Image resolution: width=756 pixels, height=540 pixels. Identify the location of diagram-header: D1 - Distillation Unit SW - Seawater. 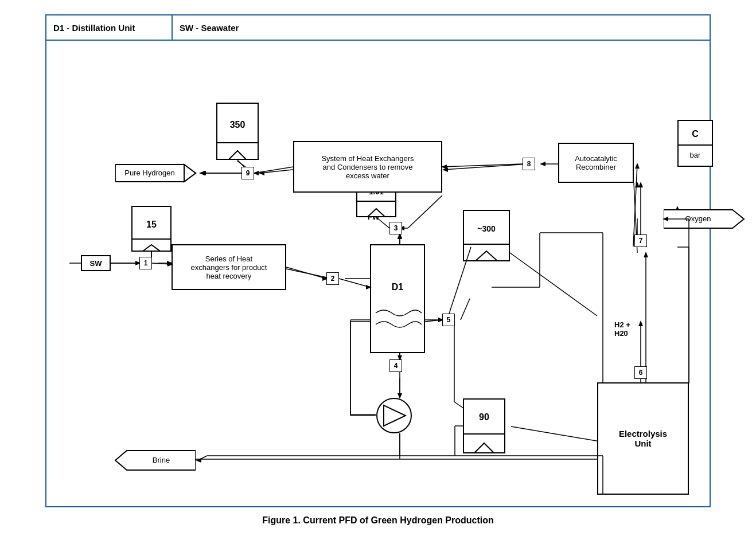
(378, 28).